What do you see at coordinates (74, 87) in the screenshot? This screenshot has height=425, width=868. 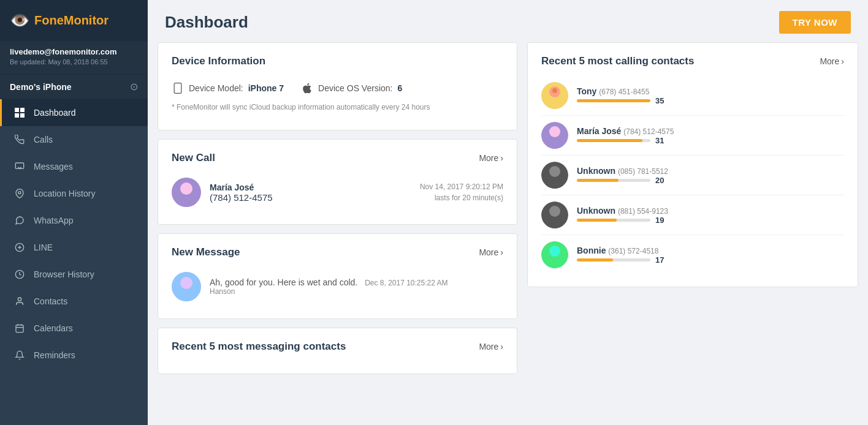 I see `device-selector: Demo's iPhone ⊙` at bounding box center [74, 87].